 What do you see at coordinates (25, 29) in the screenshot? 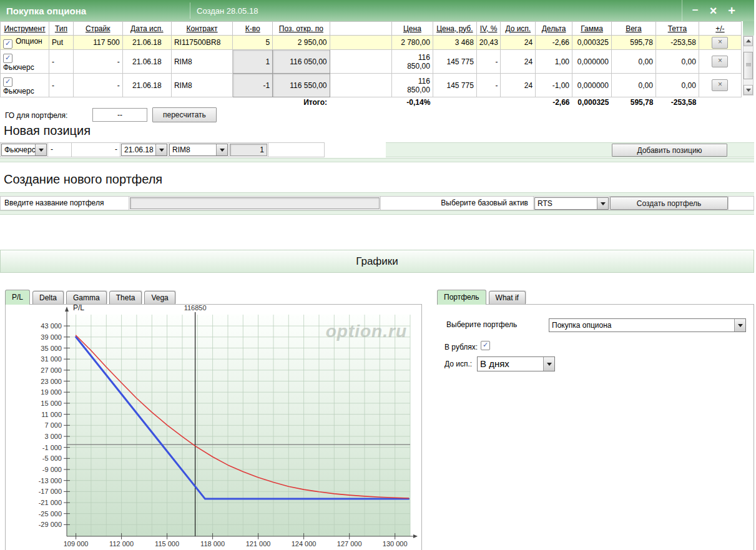
I see `col-instrument: Инструмент` at bounding box center [25, 29].